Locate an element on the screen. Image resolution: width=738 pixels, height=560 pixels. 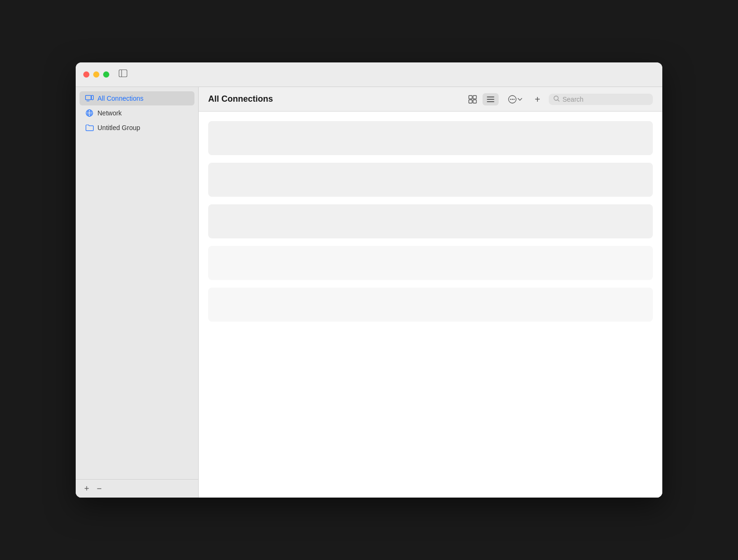
close-button is located at coordinates (86, 75).